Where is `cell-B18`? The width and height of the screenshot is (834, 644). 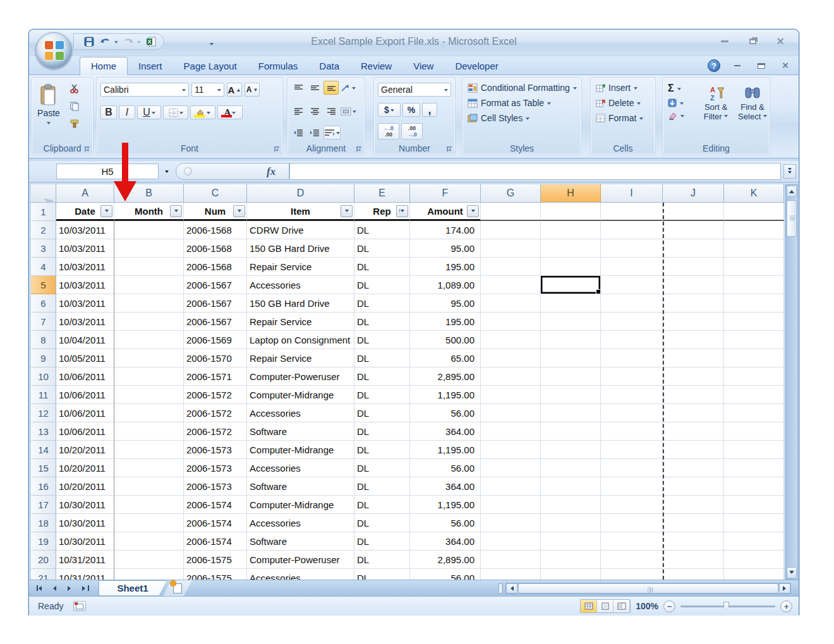 cell-B18 is located at coordinates (149, 523).